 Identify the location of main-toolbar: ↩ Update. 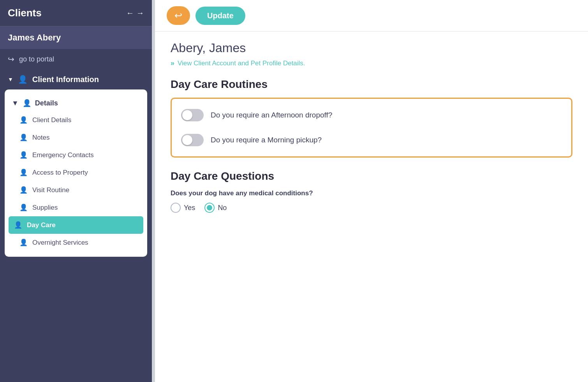
(371, 16).